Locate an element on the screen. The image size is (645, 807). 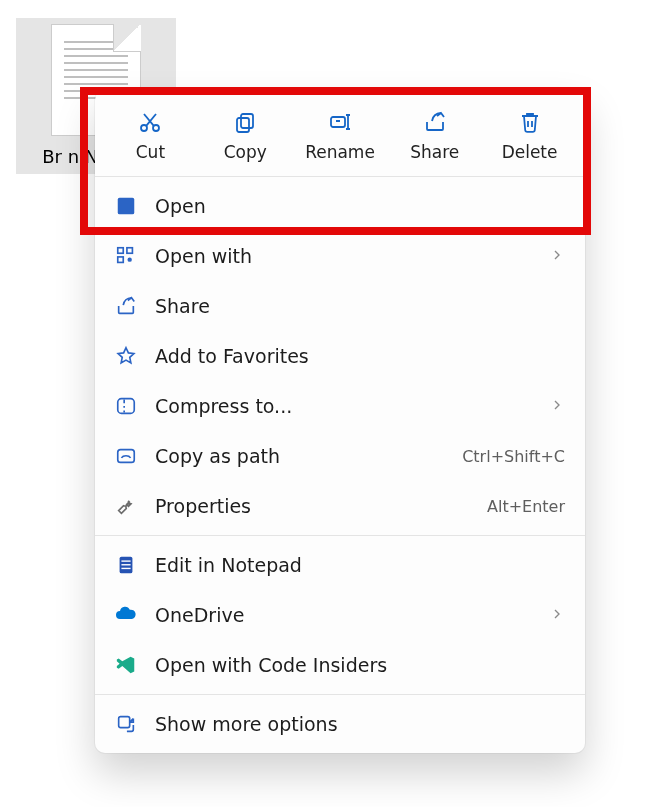
context-menu-toolbar: Cut Copy Rename is located at coordinates (340, 133).